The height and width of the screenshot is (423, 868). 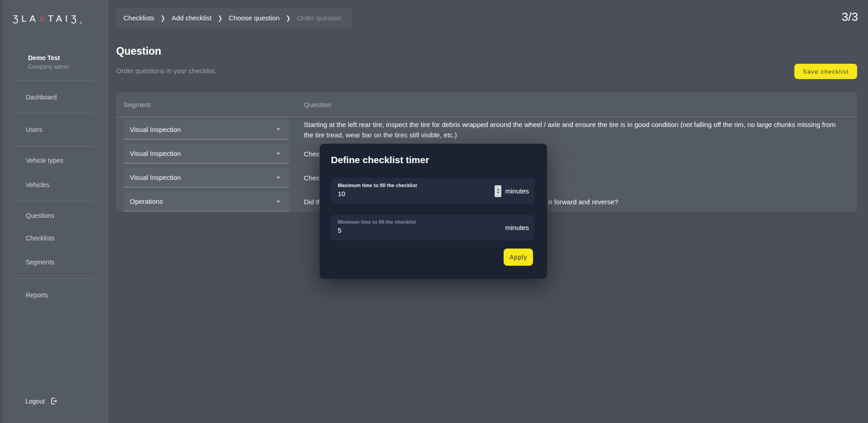 What do you see at coordinates (44, 58) in the screenshot?
I see `user-name: Demo Test` at bounding box center [44, 58].